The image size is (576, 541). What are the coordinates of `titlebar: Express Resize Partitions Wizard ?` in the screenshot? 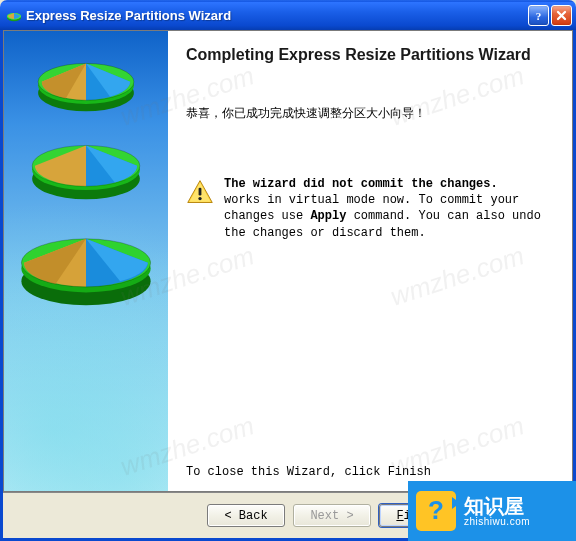 It's located at (288, 15).